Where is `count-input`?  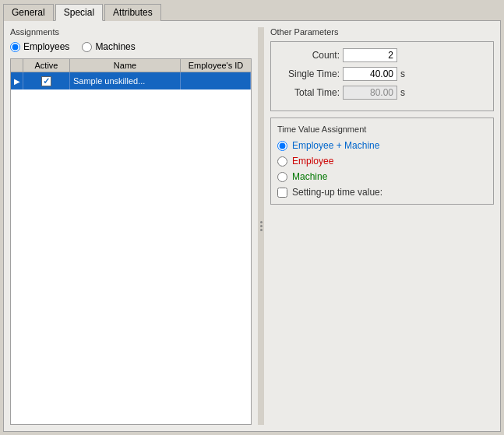
count-input is located at coordinates (370, 55).